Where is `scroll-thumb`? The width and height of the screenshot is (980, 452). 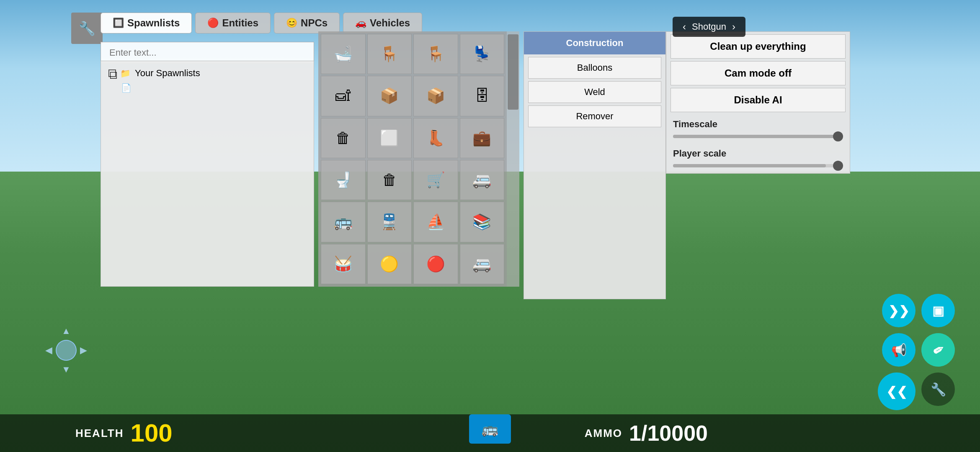 scroll-thumb is located at coordinates (513, 72).